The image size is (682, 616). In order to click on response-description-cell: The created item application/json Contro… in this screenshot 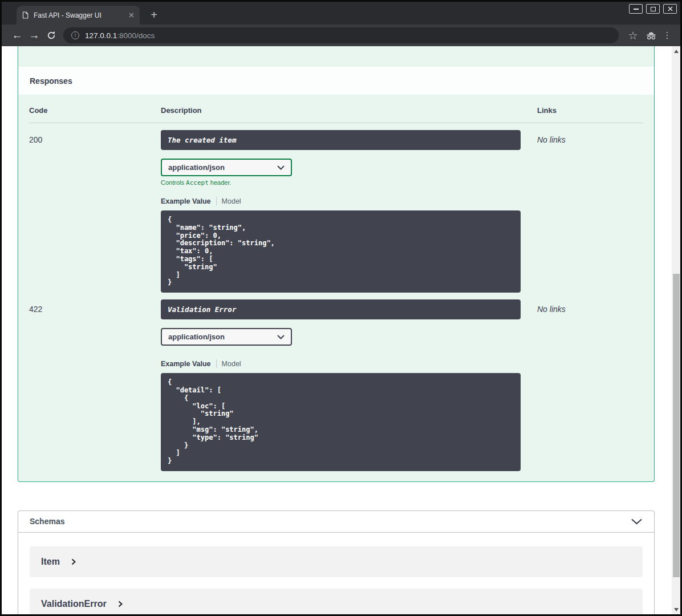, I will do `click(349, 211)`.